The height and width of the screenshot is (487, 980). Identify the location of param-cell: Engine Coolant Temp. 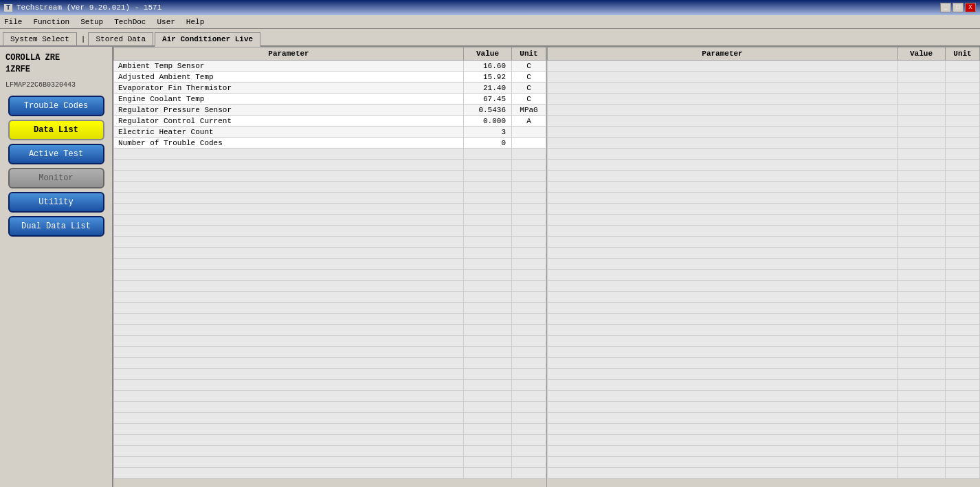
(289, 99).